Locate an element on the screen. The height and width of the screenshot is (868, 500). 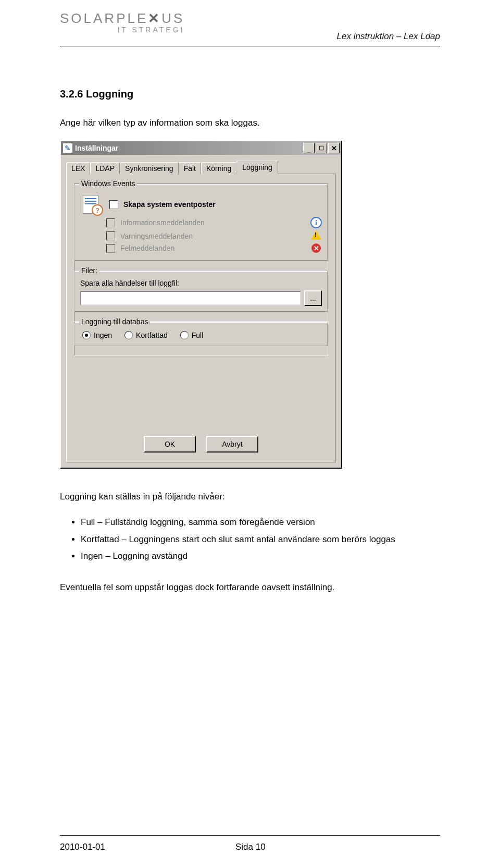
tab-ldap: LDAP is located at coordinates (105, 168).